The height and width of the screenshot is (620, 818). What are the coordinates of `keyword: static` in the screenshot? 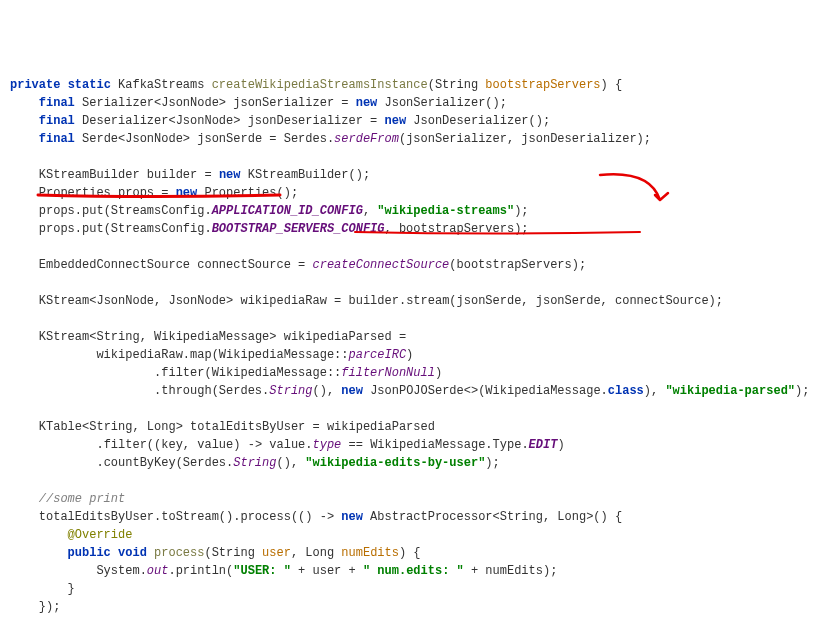 It's located at (90, 85).